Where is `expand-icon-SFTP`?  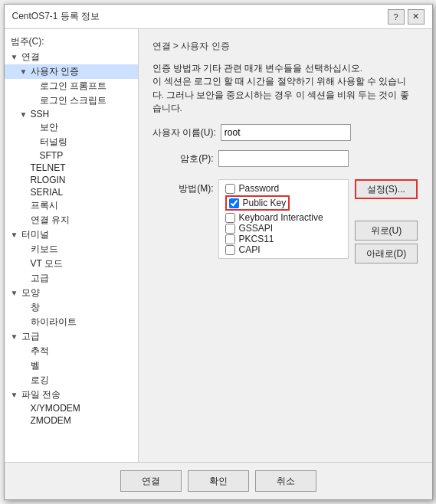
expand-icon-SFTP is located at coordinates (33, 155).